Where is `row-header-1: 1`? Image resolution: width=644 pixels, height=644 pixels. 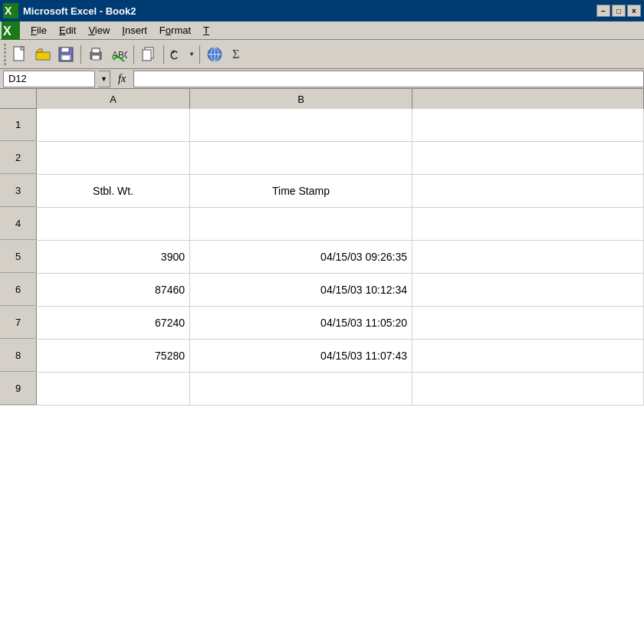 row-header-1: 1 is located at coordinates (18, 125).